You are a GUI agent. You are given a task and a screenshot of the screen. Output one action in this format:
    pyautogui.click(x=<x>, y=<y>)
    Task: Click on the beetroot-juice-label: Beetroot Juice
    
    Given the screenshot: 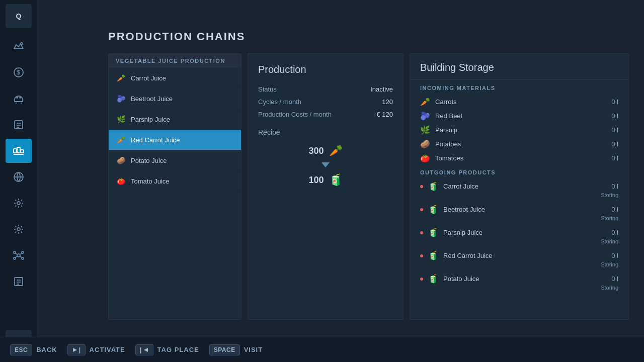 What is the action you would take?
    pyautogui.click(x=152, y=99)
    